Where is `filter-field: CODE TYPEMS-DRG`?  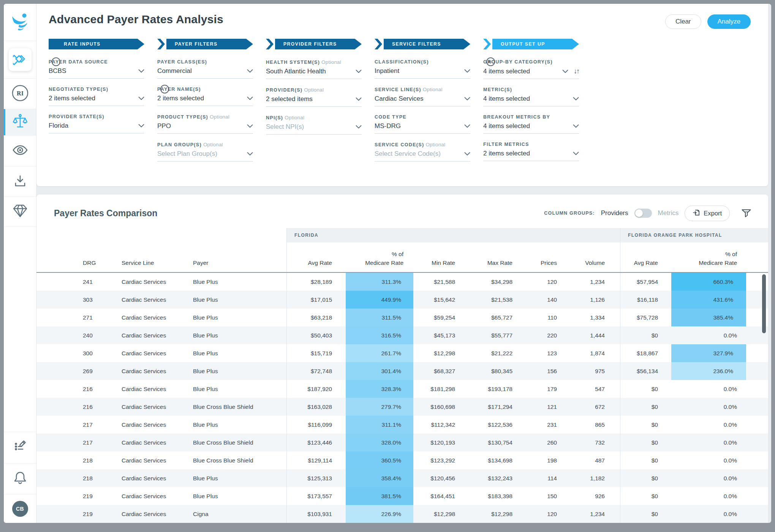
filter-field: CODE TYPEMS-DRG is located at coordinates (422, 124).